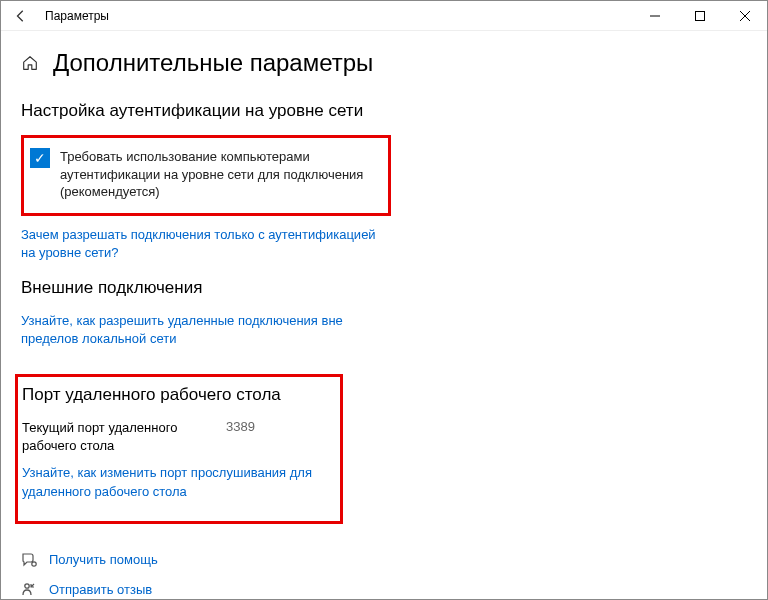 The image size is (768, 600). I want to click on external-section-title: Внешние подключения, so click(384, 288).